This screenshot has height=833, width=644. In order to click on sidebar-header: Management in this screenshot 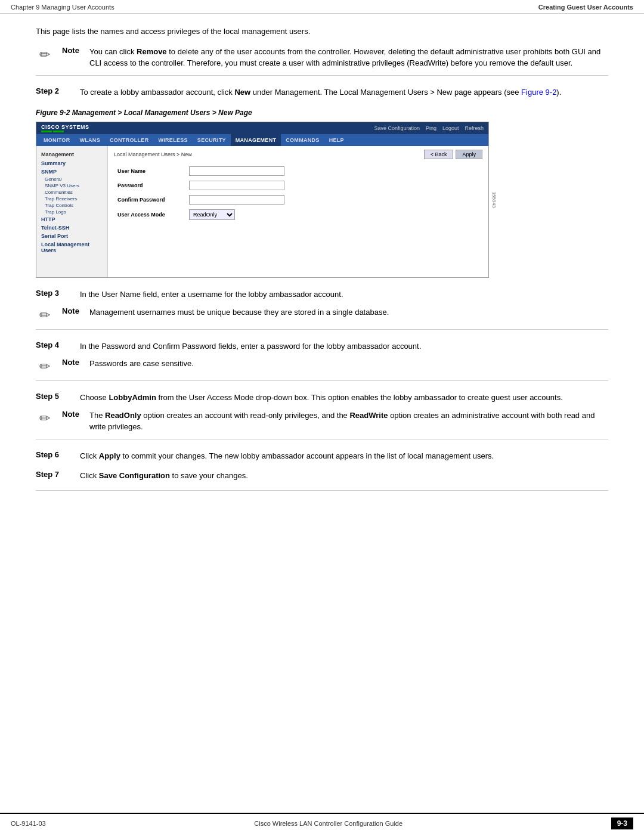, I will do `click(72, 154)`.